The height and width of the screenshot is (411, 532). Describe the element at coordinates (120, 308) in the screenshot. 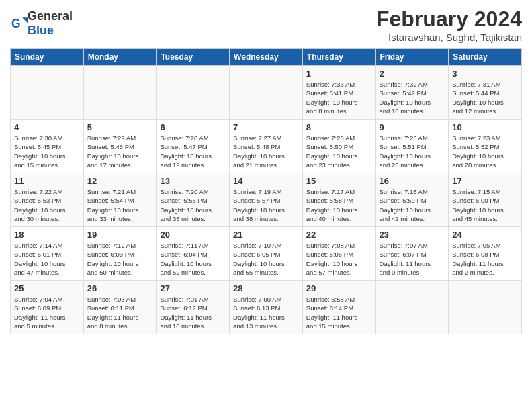

I see `calendar-cell: 26Sunrise: 7:03 AM Sunset: 6:11 PM Dayli…` at that location.